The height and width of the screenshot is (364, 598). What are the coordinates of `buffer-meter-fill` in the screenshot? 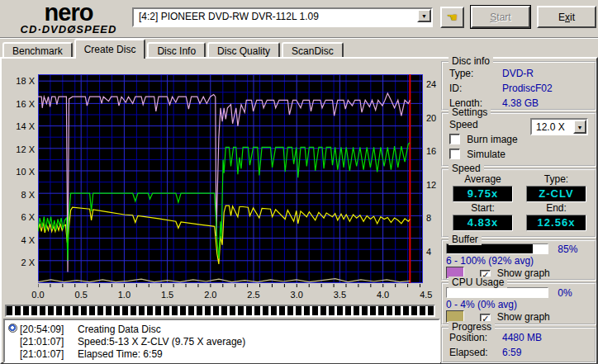 It's located at (490, 249).